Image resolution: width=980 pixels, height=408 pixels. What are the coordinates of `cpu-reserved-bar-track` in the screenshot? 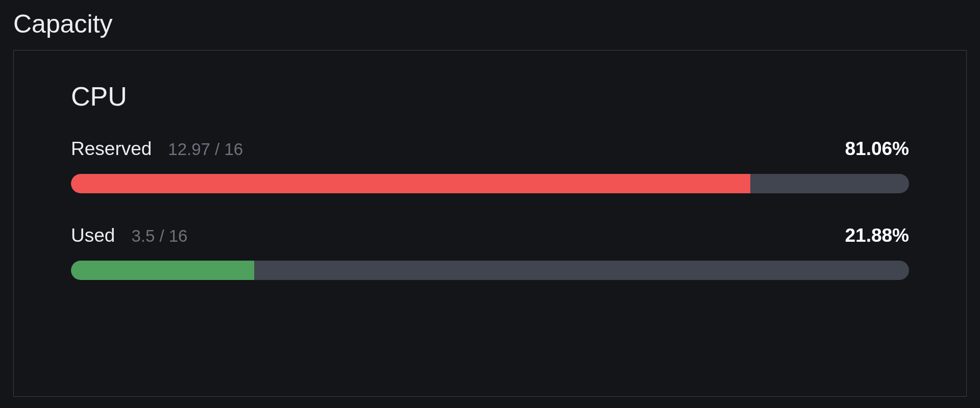 It's located at (490, 184).